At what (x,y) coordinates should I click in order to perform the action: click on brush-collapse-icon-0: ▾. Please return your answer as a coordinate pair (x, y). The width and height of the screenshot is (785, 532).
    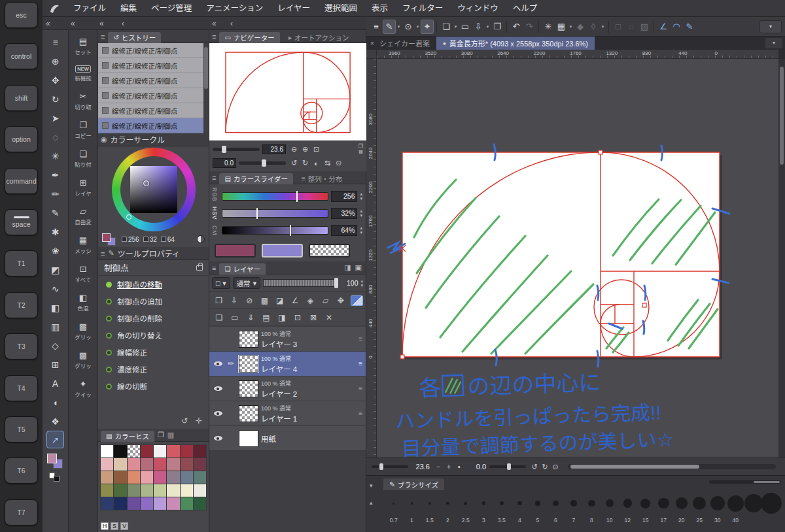
    Looking at the image, I should click on (372, 486).